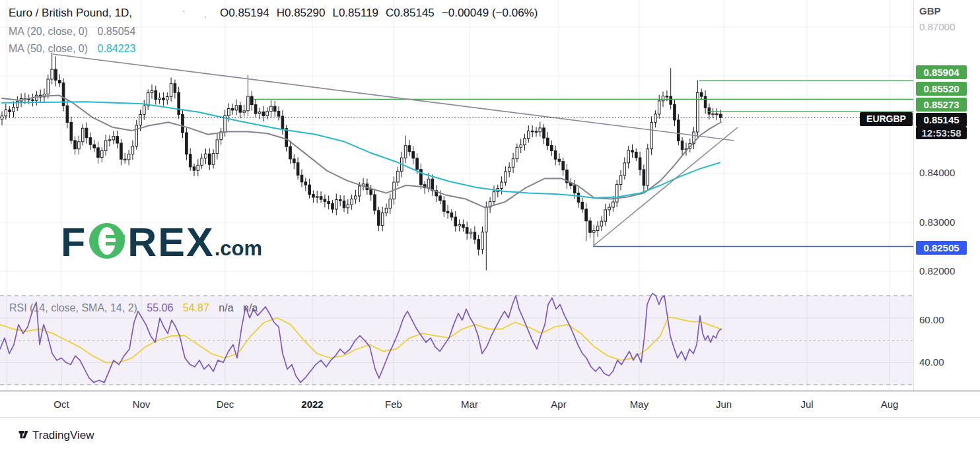  What do you see at coordinates (170, 243) in the screenshot?
I see `watermark-rex: REX` at bounding box center [170, 243].